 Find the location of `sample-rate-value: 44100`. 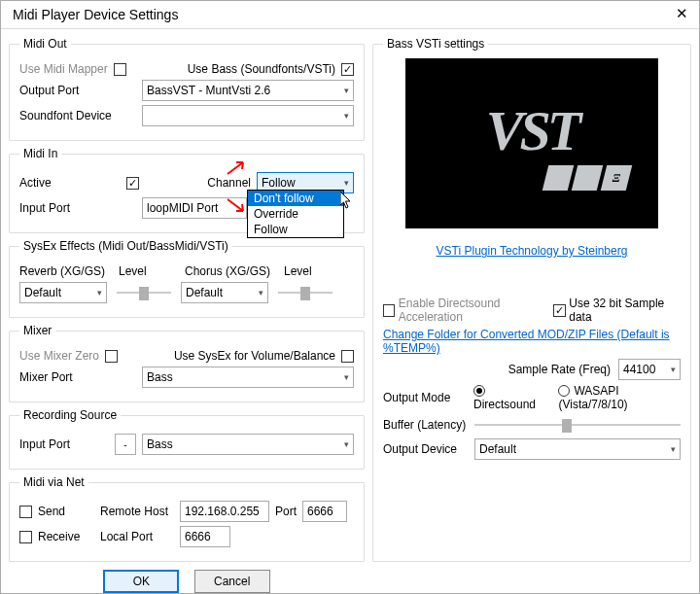

sample-rate-value: 44100 is located at coordinates (640, 369).